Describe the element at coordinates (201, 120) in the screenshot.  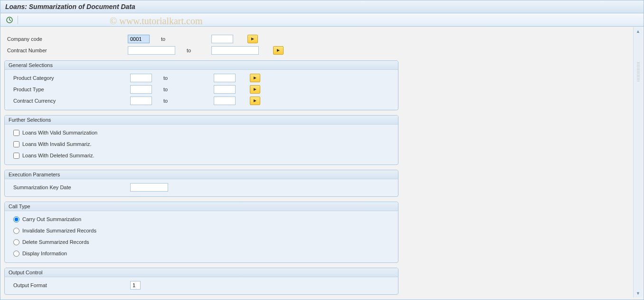
I see `group-title-further: Further Selections` at that location.